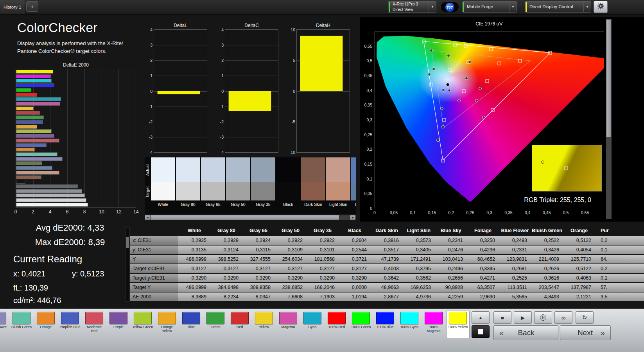 The image size is (644, 352). What do you see at coordinates (502, 318) in the screenshot?
I see `stop-button: ■` at bounding box center [502, 318].